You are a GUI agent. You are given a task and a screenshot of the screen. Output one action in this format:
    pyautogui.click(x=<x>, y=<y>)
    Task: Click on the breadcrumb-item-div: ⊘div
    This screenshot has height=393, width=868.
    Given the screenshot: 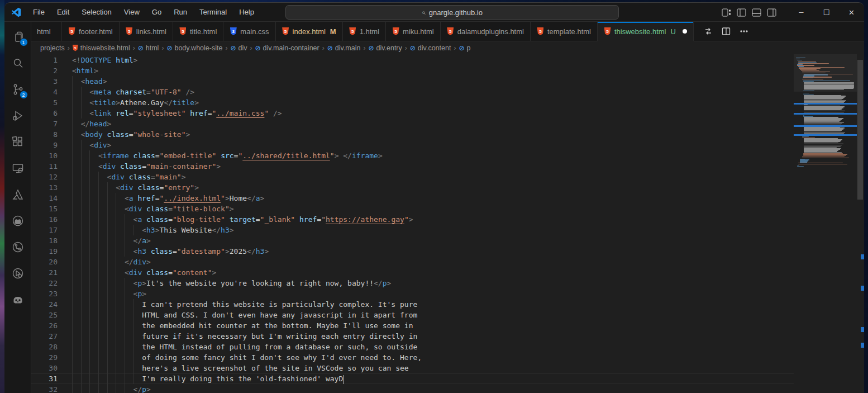 What is the action you would take?
    pyautogui.click(x=239, y=48)
    